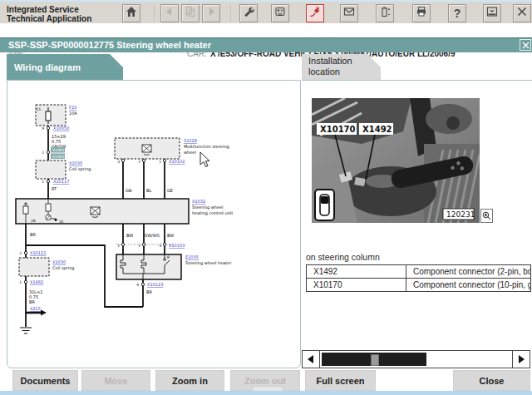 This screenshot has width=532, height=395. What do you see at coordinates (170, 13) in the screenshot?
I see `back-icon` at bounding box center [170, 13].